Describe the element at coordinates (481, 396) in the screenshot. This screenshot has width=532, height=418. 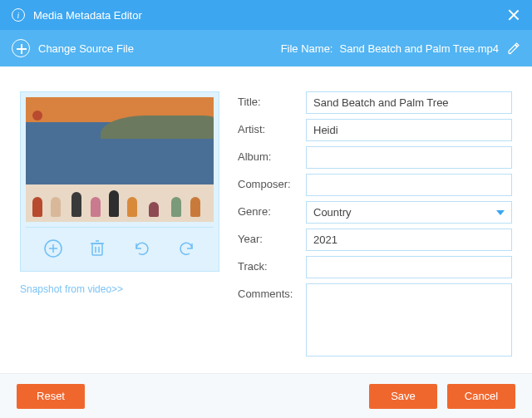
I see `cancel-button: Cancel` at that location.